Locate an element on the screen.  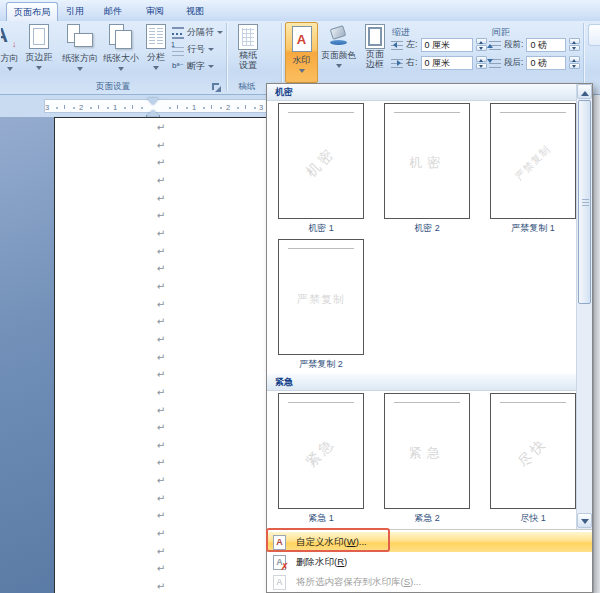
indent-left-field: 0 厘米 is located at coordinates (447, 45).